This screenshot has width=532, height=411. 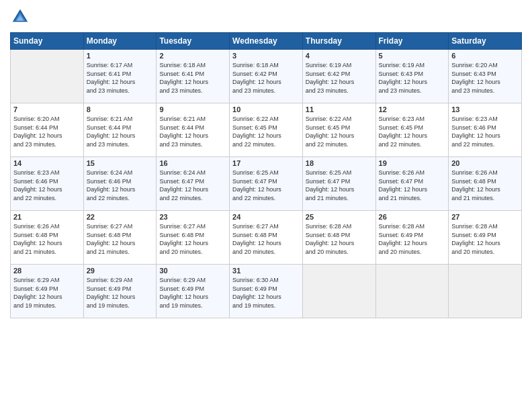 I want to click on day-info: Sunrise: 6:19 AM Sunset: 6:43 PM Dayligh…, so click(x=412, y=78).